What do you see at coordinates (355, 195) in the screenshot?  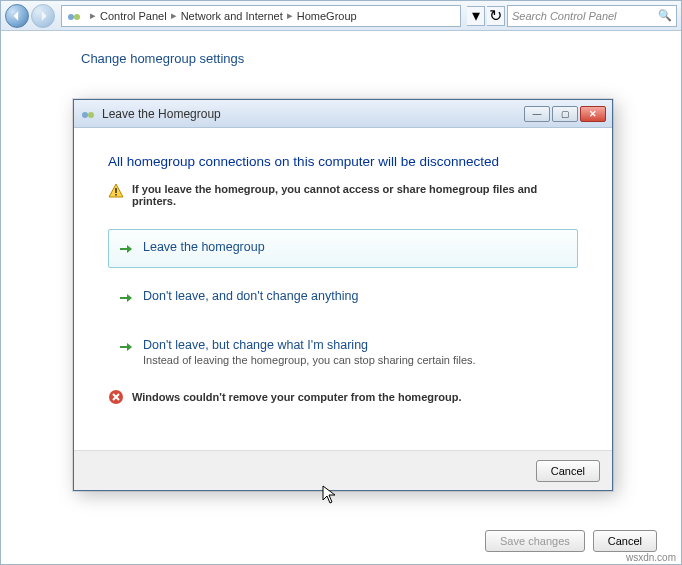 I see `warning-text: If you leave the homegroup, you cannot a…` at bounding box center [355, 195].